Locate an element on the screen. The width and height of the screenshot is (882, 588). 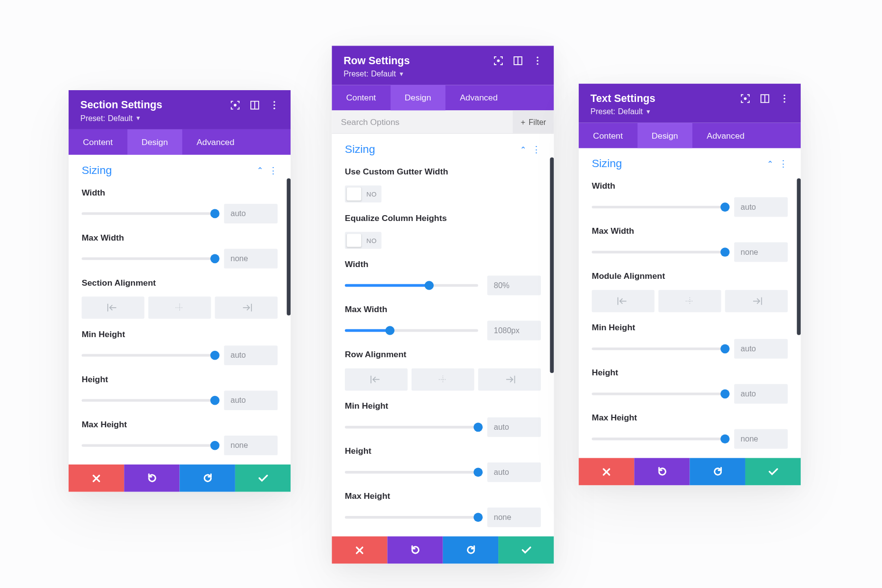
search-input is located at coordinates (422, 122).